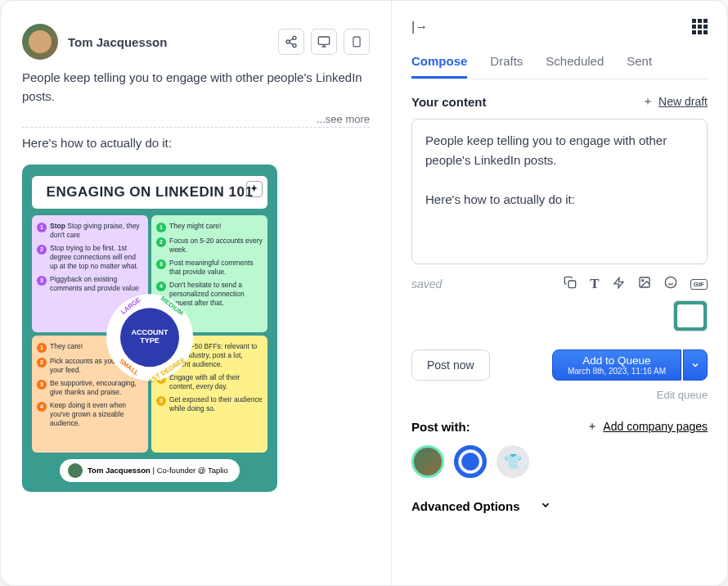 Image resolution: width=728 pixels, height=586 pixels. What do you see at coordinates (695, 365) in the screenshot?
I see `queue-dropdown-button` at bounding box center [695, 365].